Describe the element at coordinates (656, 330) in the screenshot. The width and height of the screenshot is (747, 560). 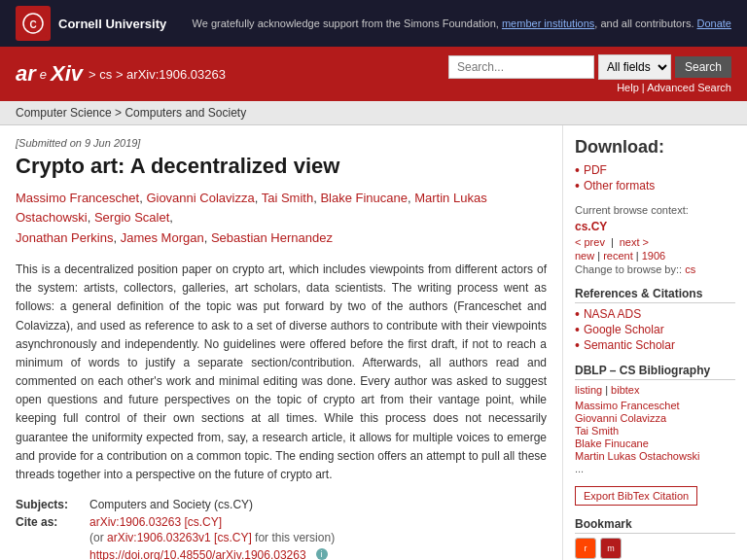
I see `google-scholar-item: Google Scholar` at that location.